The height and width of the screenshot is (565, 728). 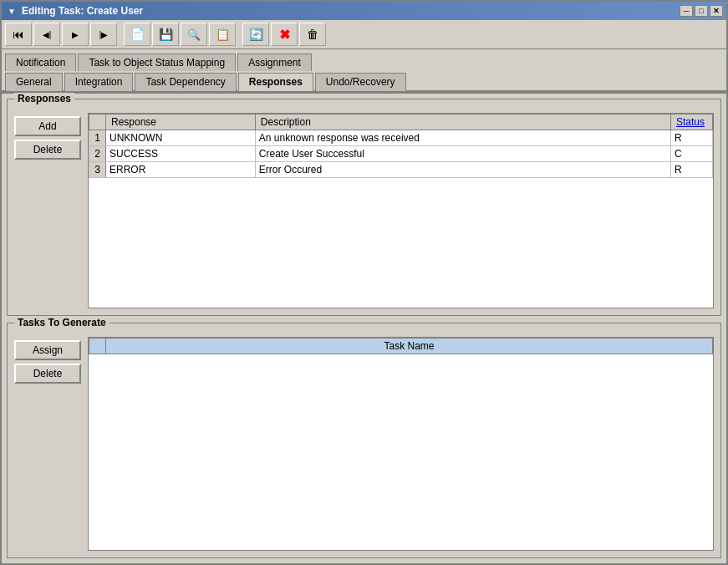 What do you see at coordinates (157, 62) in the screenshot?
I see `tab-task-to-object: Task to Object Status Mapping` at bounding box center [157, 62].